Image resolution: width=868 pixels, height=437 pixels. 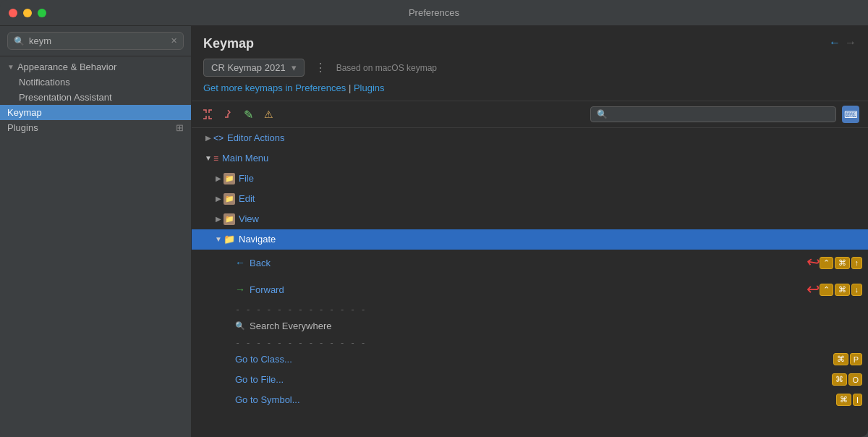 What do you see at coordinates (516, 88) in the screenshot?
I see `get-keymaps-link: Get more keymaps in Preferences | Plugin…` at bounding box center [516, 88].